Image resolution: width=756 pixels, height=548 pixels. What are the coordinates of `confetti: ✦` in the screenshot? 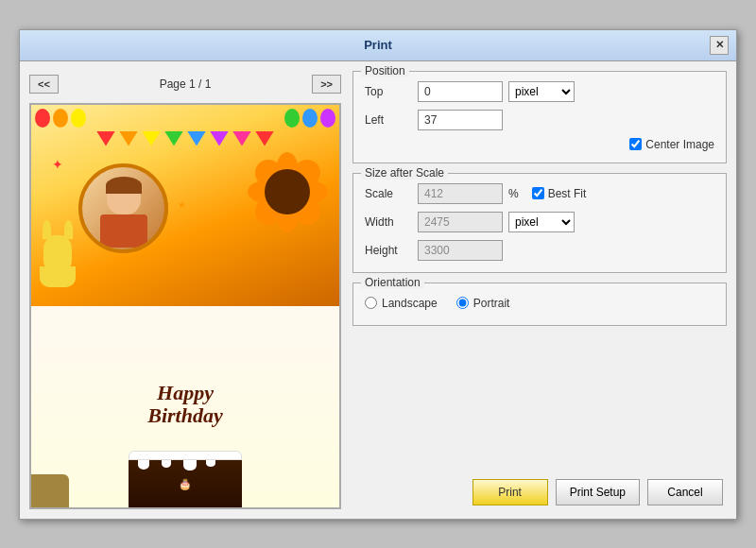 It's located at (58, 164).